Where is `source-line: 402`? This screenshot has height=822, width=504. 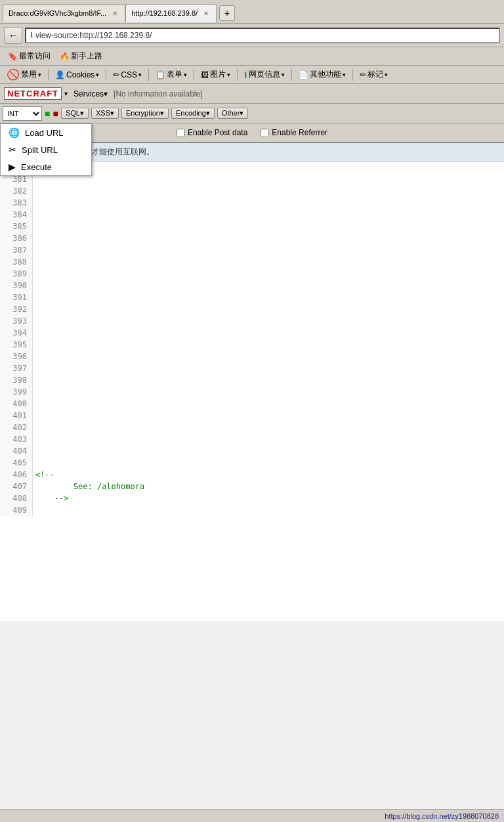 source-line: 402 is located at coordinates (252, 427).